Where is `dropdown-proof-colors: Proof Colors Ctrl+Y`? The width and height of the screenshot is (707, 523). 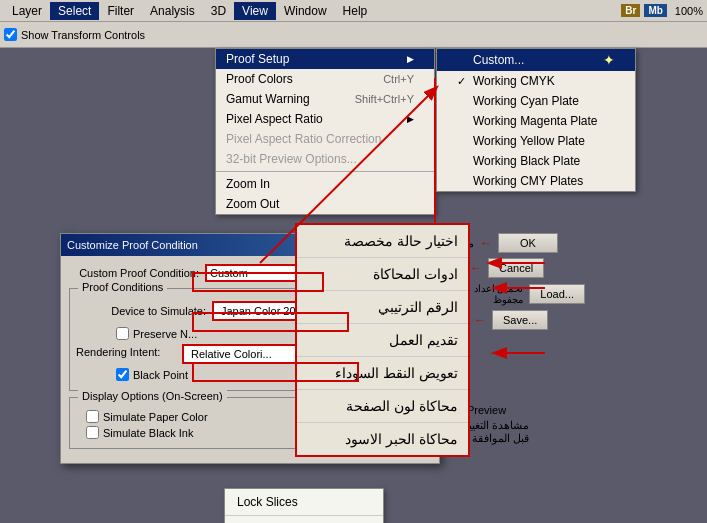
dropdown-proof-colors: Proof Colors Ctrl+Y is located at coordinates (325, 79).